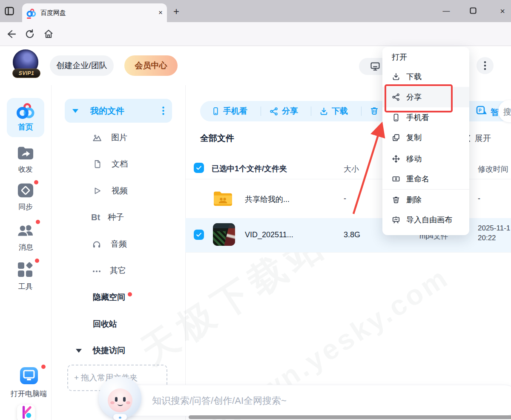 The image size is (511, 420). Describe the element at coordinates (9, 11) in the screenshot. I see `tab-actions-button` at that location.